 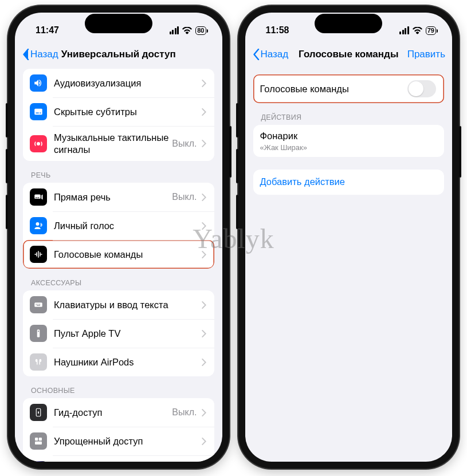 What do you see at coordinates (38, 112) in the screenshot?
I see `subtitles-icon` at bounding box center [38, 112].